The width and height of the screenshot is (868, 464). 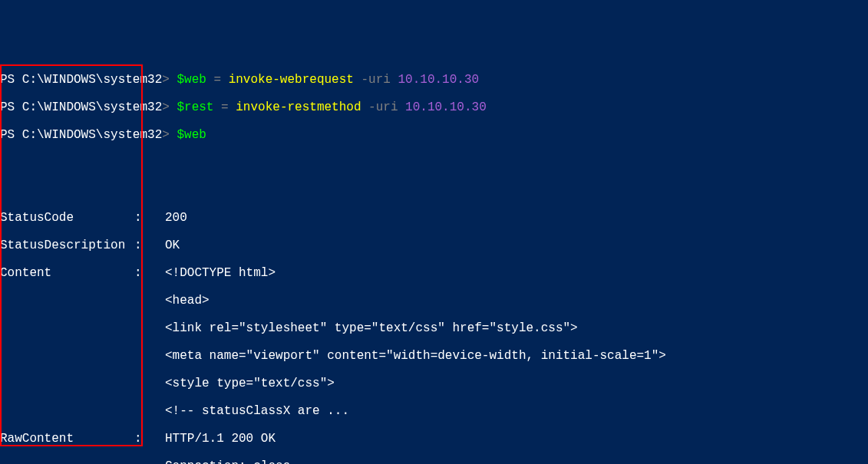 I want to click on cmdlet-1: invoke-webrequest, so click(x=292, y=80).